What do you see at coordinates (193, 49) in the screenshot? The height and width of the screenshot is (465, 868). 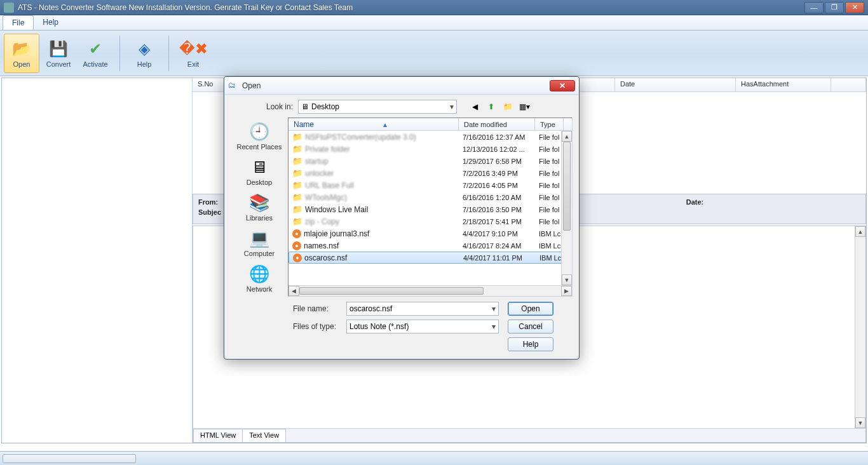 I see `exit-icon: �✖` at bounding box center [193, 49].